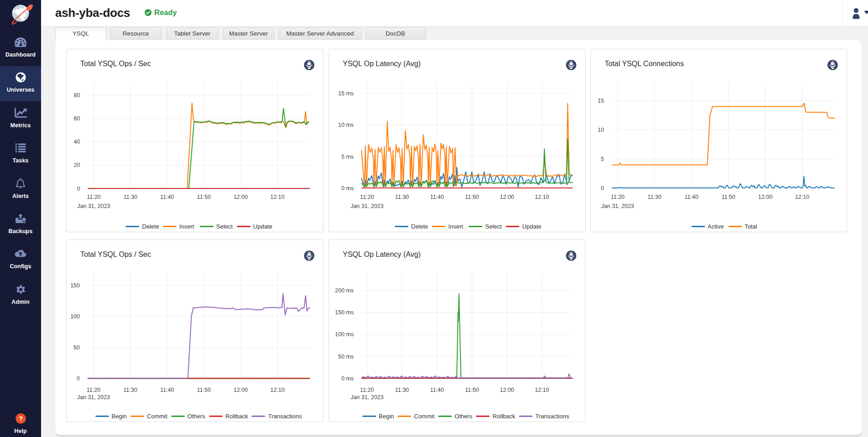 This screenshot has width=868, height=437. I want to click on svg-text: 10, so click(601, 130).